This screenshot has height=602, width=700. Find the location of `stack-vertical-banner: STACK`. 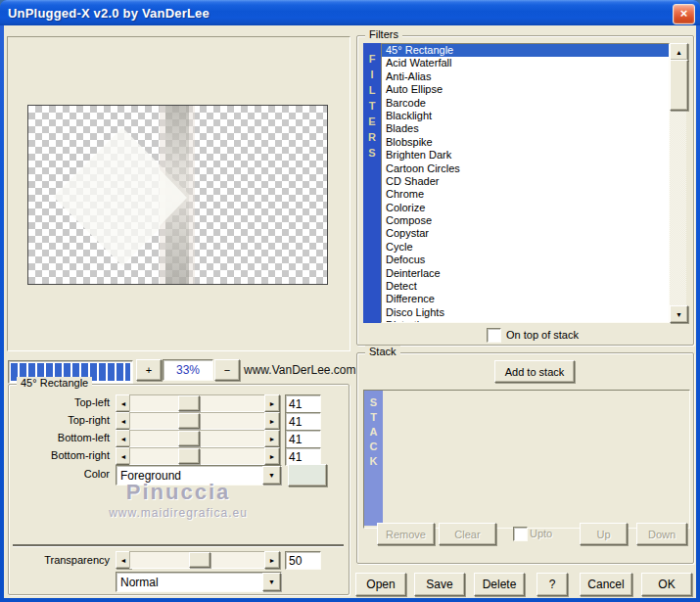

stack-vertical-banner: STACK is located at coordinates (374, 458).